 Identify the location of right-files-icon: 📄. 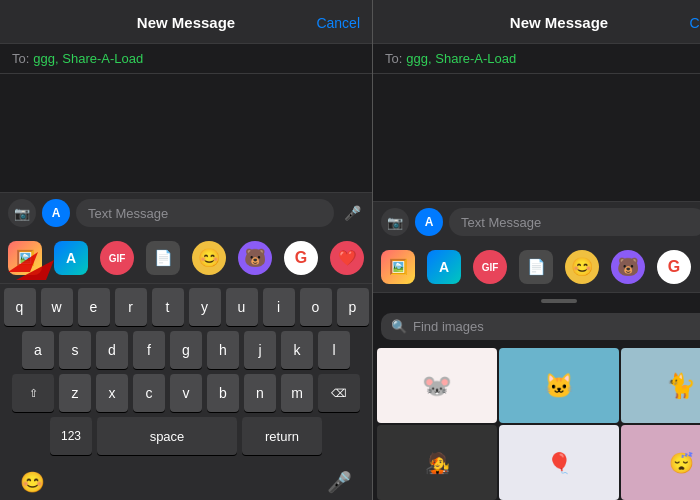
(536, 267).